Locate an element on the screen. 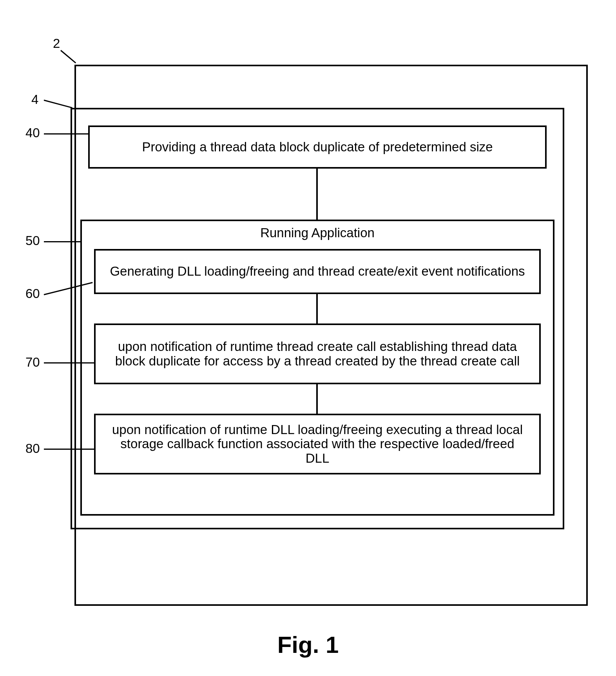 Image resolution: width=616 pixels, height=676 pixels. step-text-70: upon notification of runtime thread crea… is located at coordinates (317, 354).